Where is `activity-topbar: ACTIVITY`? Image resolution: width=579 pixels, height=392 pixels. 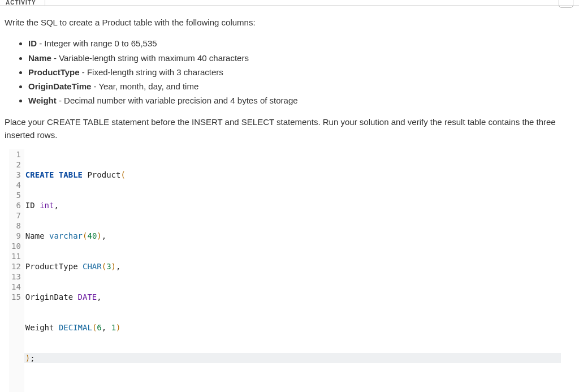 activity-topbar: ACTIVITY is located at coordinates (290, 3).